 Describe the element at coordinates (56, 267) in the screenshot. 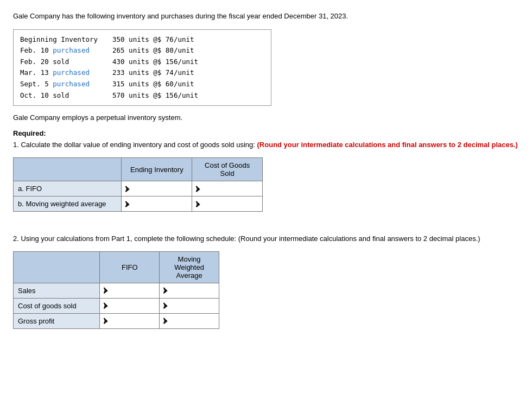

I see `part2-header-blank` at that location.